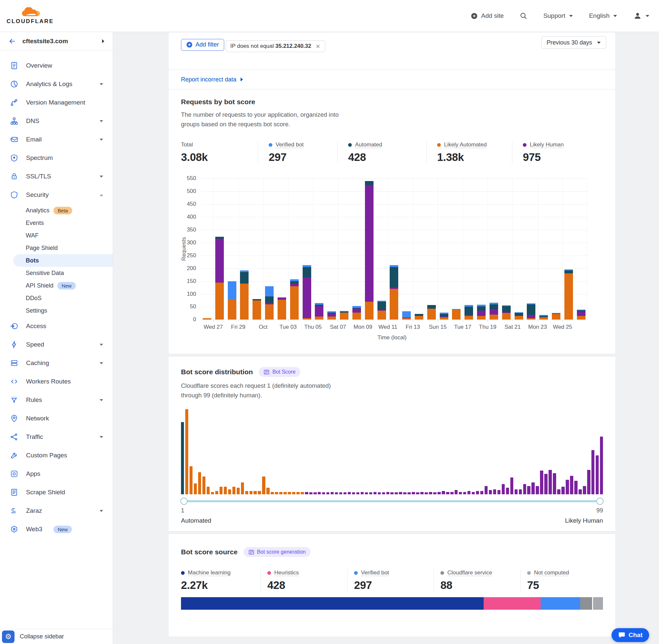  Describe the element at coordinates (12, 41) in the screenshot. I see `back-arrow-icon` at that location.